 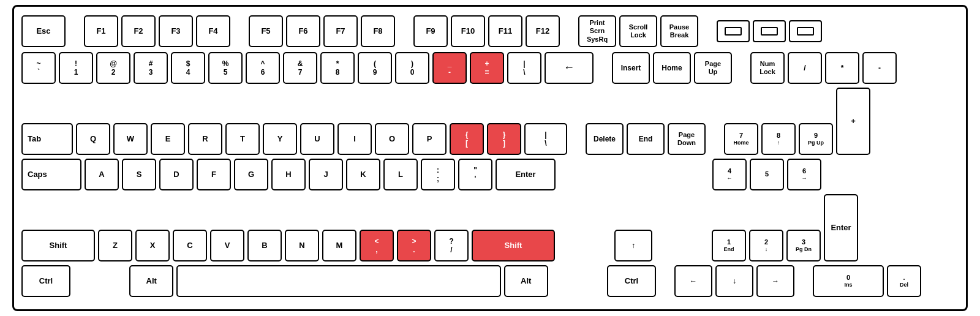 I want to click on key-f6: F6, so click(x=303, y=31).